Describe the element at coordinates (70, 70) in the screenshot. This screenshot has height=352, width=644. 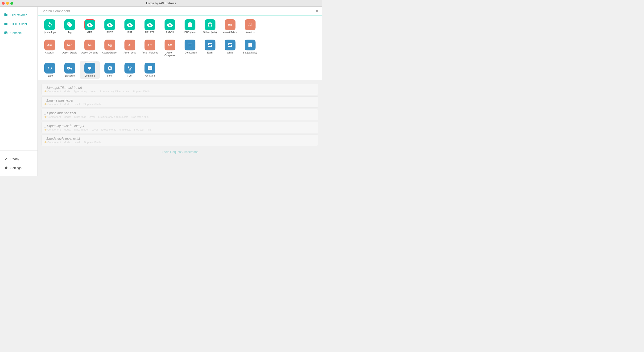
I see `component-signature: Signature` at that location.